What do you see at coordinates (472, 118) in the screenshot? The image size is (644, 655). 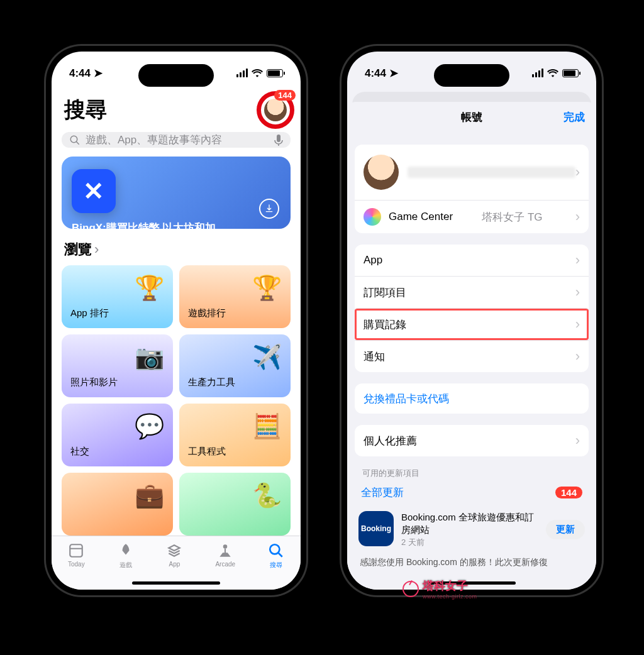 I see `sheet-header: 帳號 完成` at bounding box center [472, 118].